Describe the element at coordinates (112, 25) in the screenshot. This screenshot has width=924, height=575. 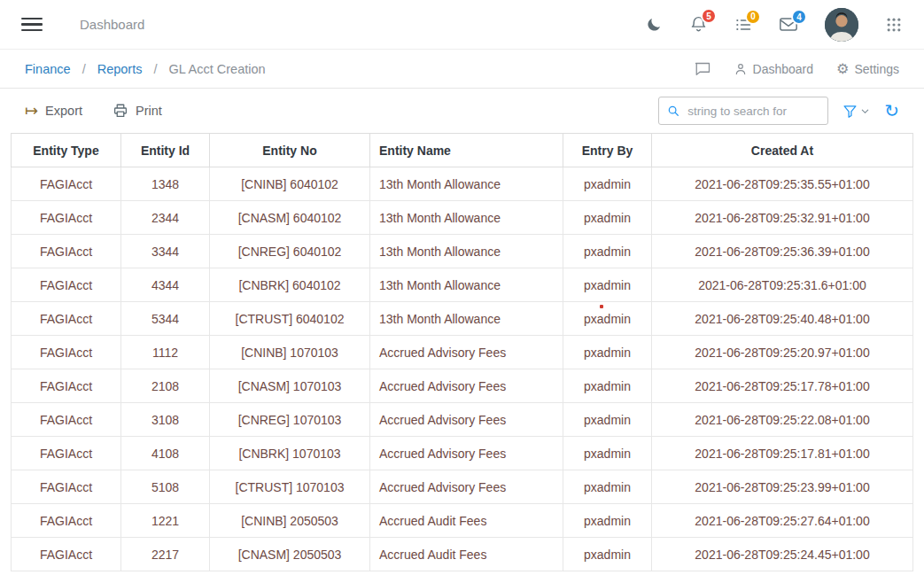
I see `app-title: Dashboard` at that location.